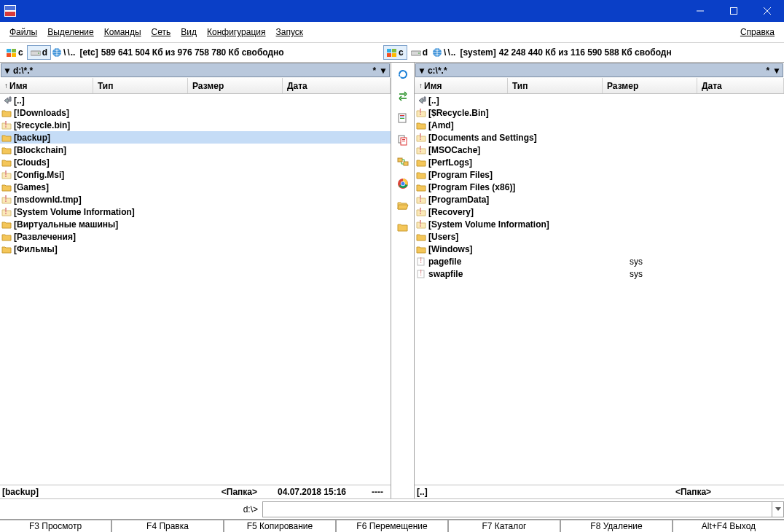  I want to click on list-item: !swapfilesys, so click(599, 274).